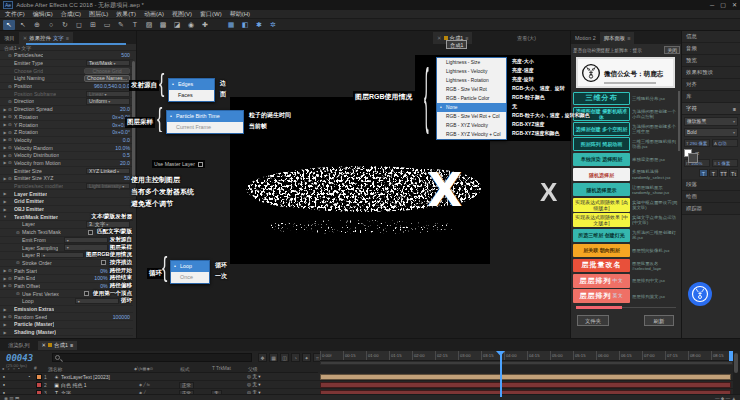  I want to click on layer-name: 白色 纯色 1, so click(100, 385).